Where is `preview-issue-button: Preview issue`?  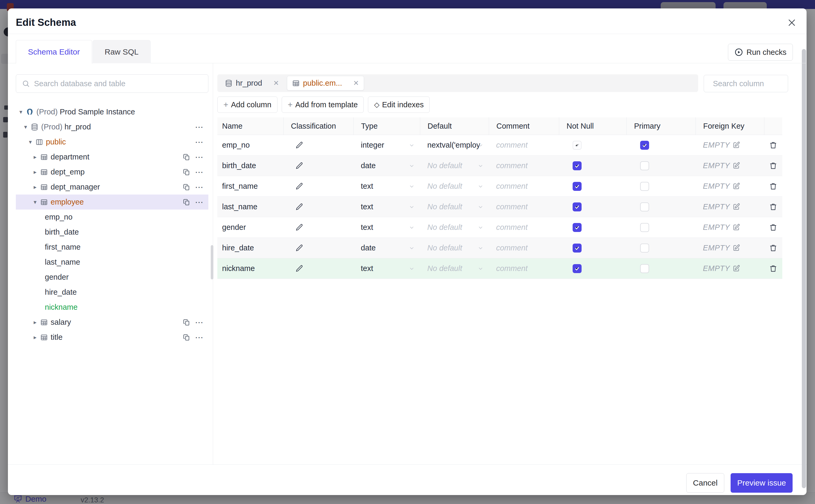
preview-issue-button: Preview issue is located at coordinates (762, 483).